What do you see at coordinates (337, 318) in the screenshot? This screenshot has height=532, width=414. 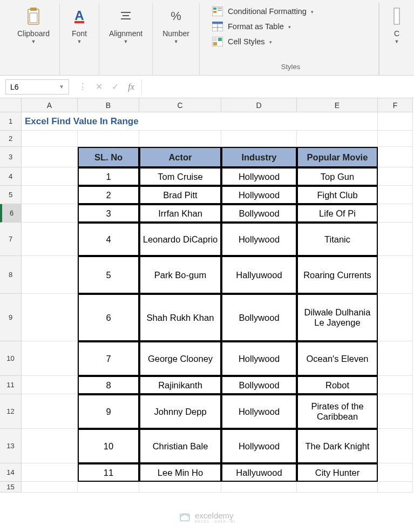 I see `table-cell: Dilwale Dulhania Le Jayenge` at bounding box center [337, 318].